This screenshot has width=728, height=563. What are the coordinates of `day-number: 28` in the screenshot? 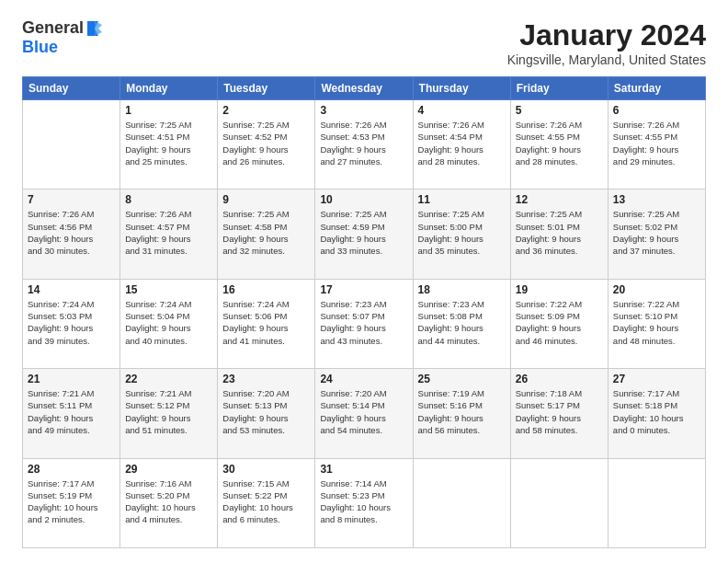 It's located at (72, 469).